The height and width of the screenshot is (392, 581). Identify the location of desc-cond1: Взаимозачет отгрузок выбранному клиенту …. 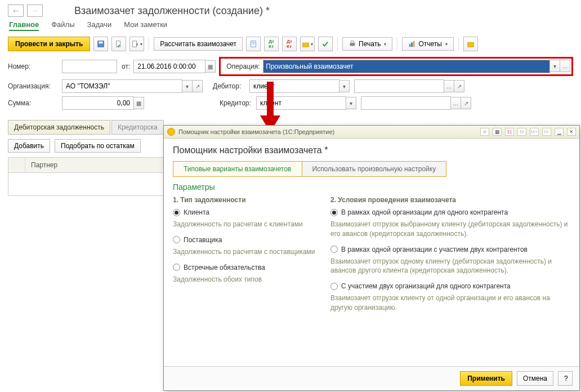
(450, 229).